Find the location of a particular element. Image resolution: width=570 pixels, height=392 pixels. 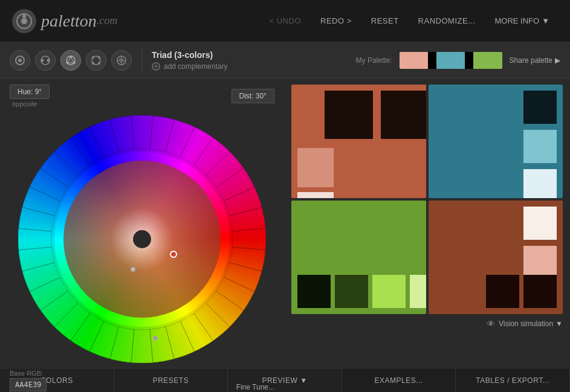

share-palette-button: Share palette ▶ is located at coordinates (535, 60).